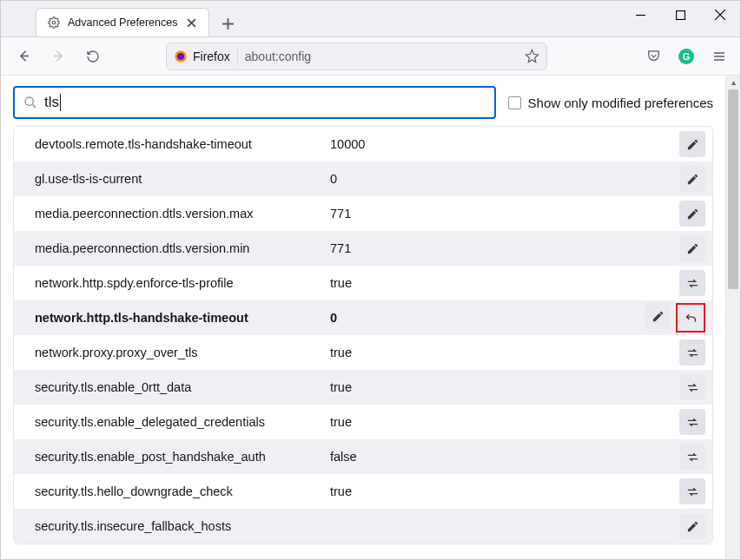  Describe the element at coordinates (30, 102) in the screenshot. I see `search-icon` at that location.